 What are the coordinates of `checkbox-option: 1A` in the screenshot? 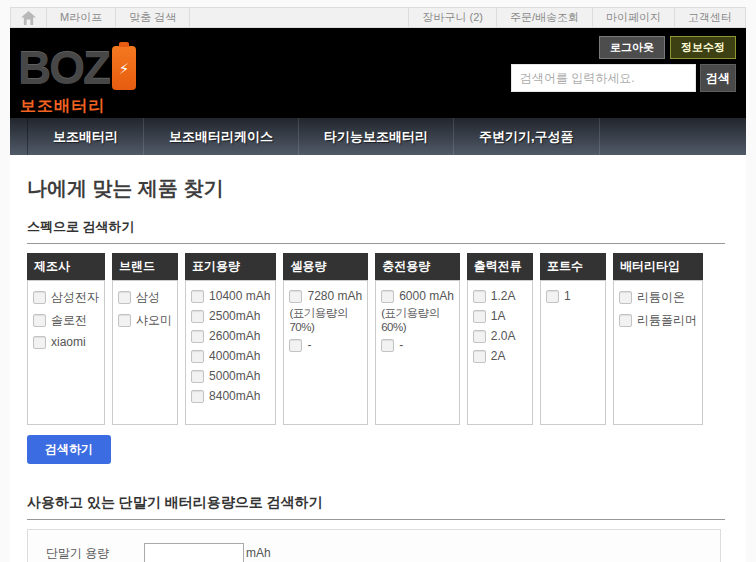 It's located at (500, 316).